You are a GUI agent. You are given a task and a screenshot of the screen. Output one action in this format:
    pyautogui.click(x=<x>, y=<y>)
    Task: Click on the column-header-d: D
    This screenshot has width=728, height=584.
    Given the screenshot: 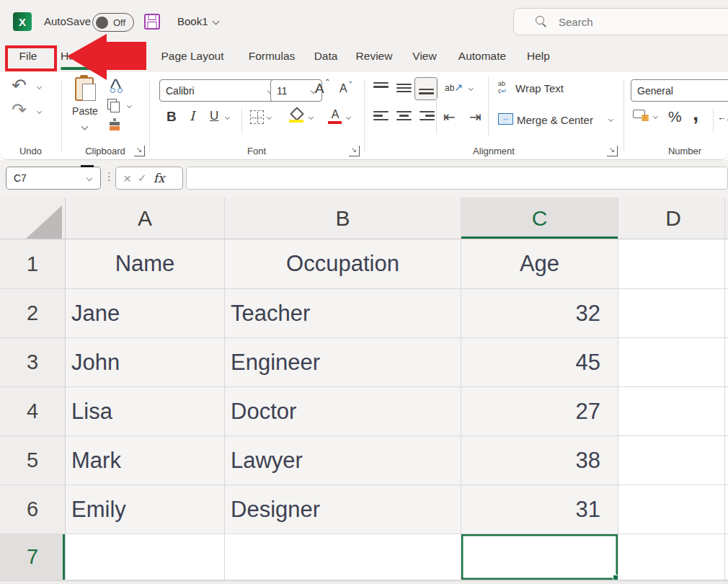 What is the action you would take?
    pyautogui.click(x=673, y=218)
    